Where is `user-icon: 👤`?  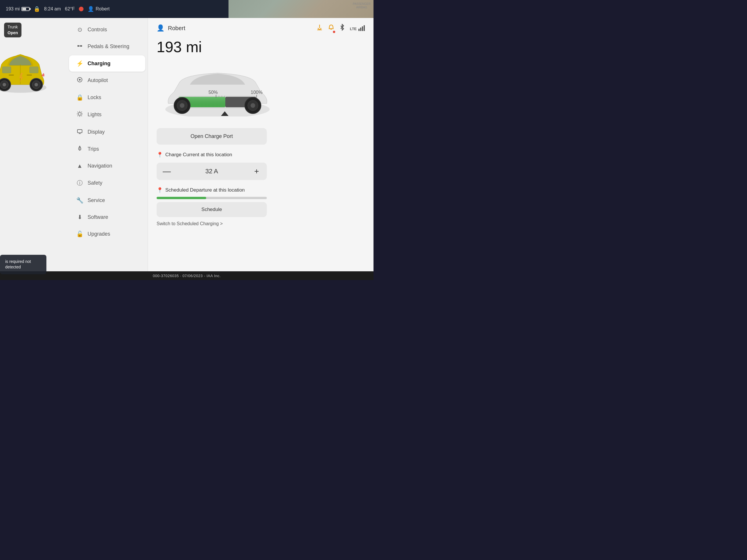
user-icon: 👤 is located at coordinates (91, 9).